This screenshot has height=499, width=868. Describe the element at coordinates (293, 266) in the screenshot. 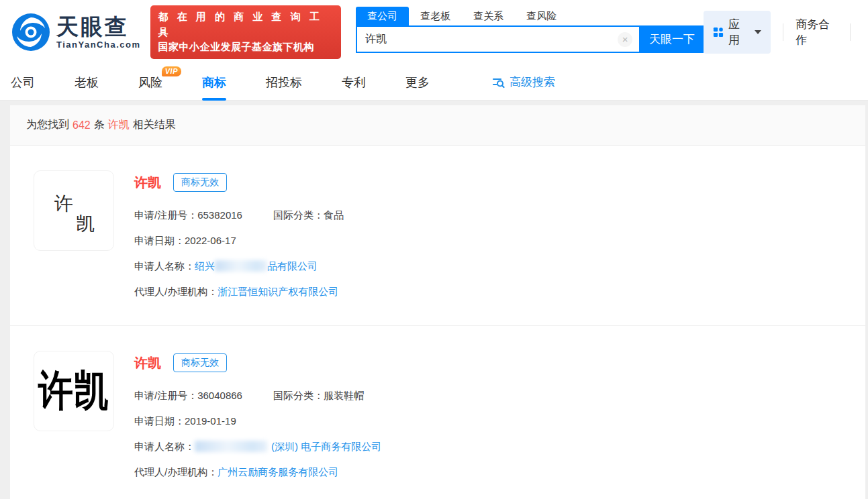

I see `applicant-name-suffix: 品有限公司` at that location.